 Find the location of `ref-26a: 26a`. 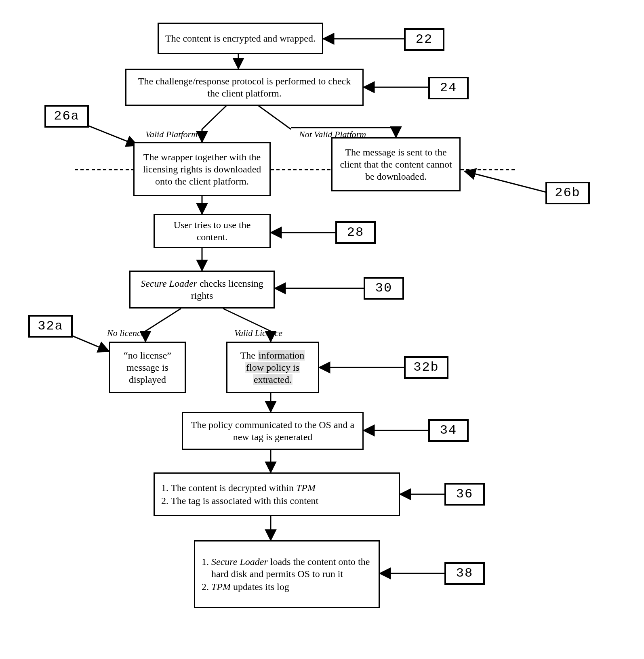

ref-26a: 26a is located at coordinates (67, 116).